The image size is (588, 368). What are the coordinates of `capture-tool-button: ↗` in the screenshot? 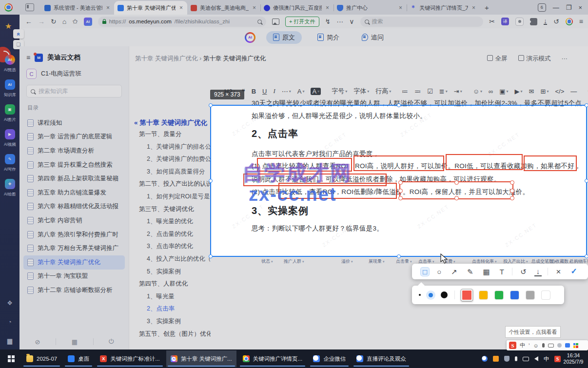 It's located at (454, 272).